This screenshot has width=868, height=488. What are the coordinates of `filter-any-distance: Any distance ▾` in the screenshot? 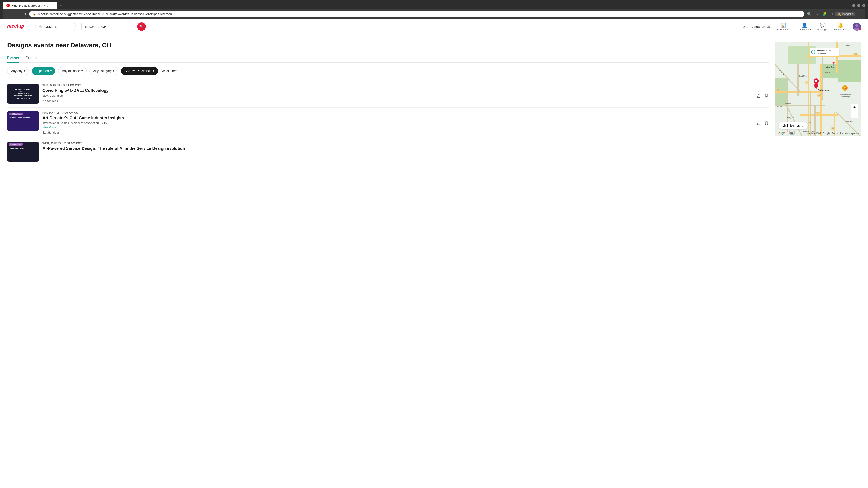 It's located at (72, 71).